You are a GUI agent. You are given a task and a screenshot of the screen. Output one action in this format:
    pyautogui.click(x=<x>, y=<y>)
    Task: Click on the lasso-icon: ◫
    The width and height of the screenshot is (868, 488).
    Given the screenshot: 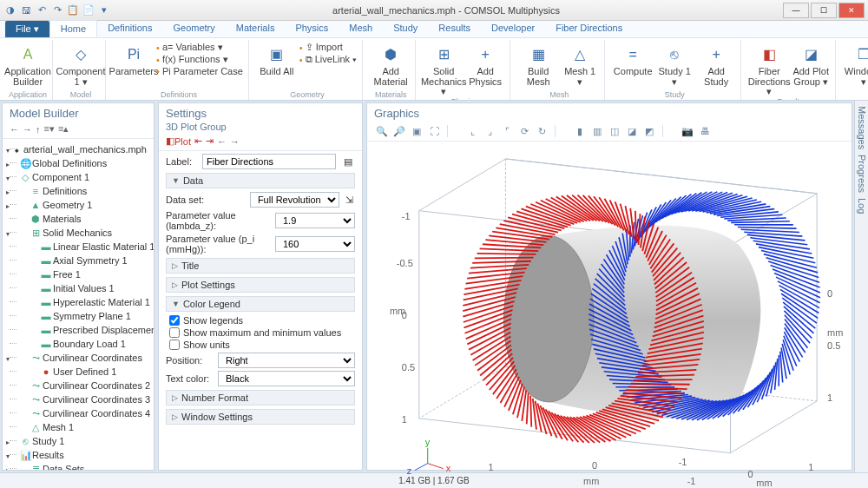 What is the action you would take?
    pyautogui.click(x=615, y=131)
    